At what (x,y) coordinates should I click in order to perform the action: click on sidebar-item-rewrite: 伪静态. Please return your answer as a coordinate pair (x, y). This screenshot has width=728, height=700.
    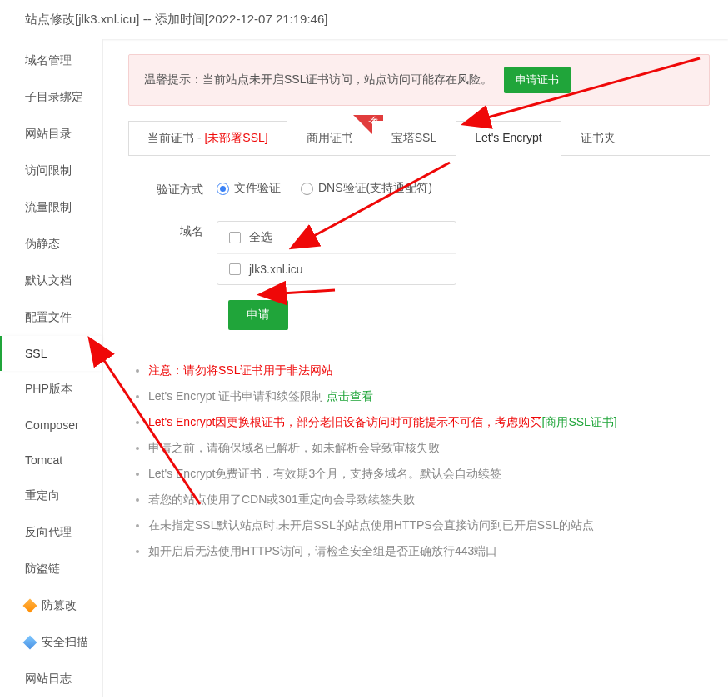
    Looking at the image, I should click on (52, 244).